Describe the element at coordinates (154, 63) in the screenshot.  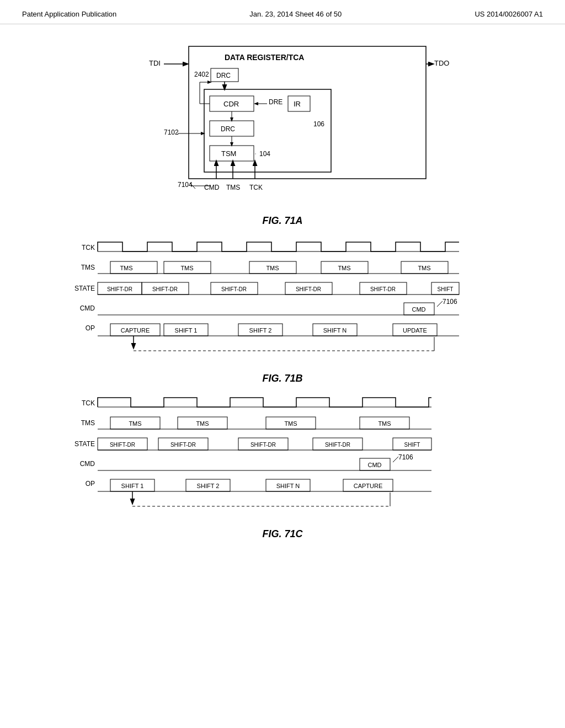
I see `svg-text: TDI` at that location.